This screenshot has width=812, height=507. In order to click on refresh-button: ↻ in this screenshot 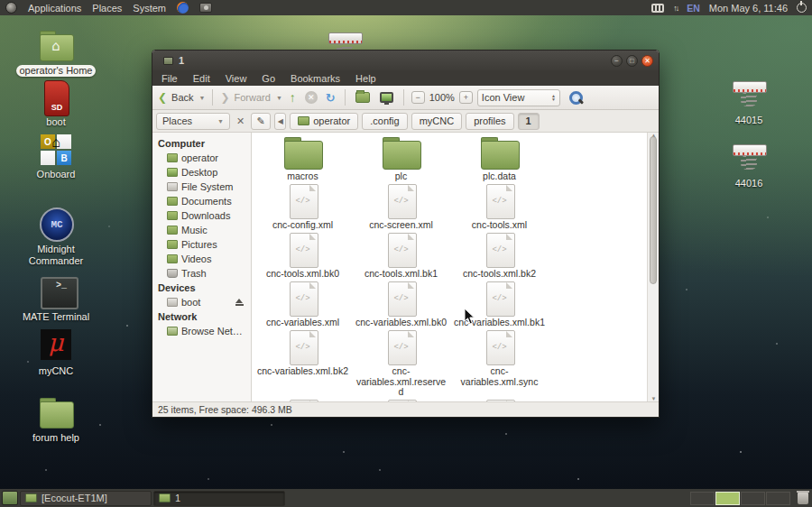, I will do `click(330, 97)`.